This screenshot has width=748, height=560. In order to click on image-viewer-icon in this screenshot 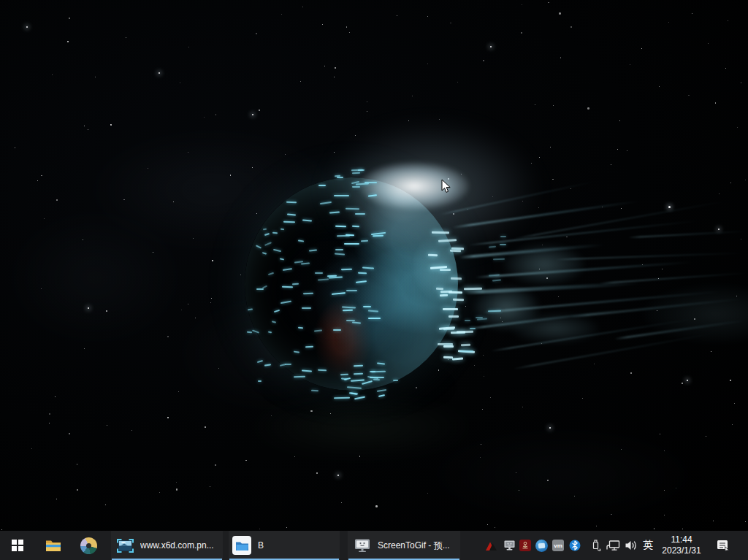, I will do `click(126, 546)`.